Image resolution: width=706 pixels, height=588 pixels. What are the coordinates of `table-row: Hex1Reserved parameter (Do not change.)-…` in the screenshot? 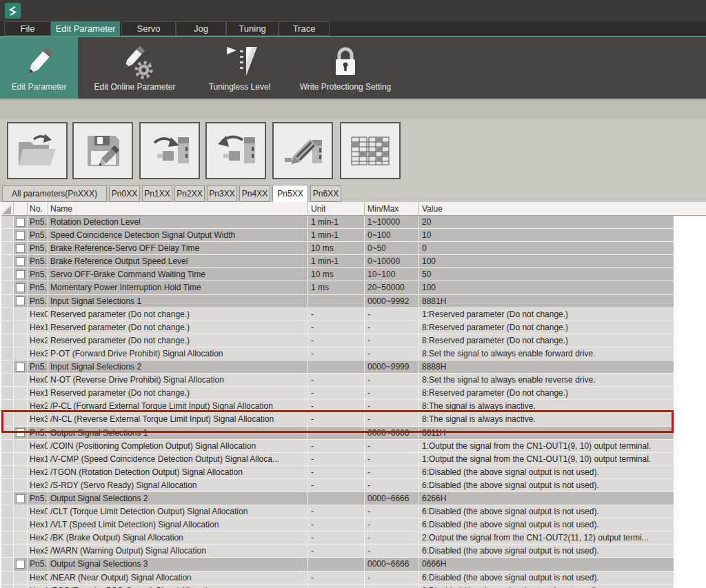 It's located at (338, 393).